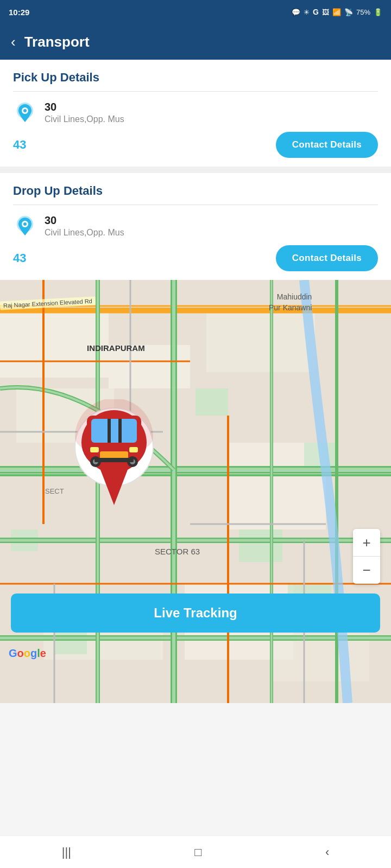 The height and width of the screenshot is (868, 391). What do you see at coordinates (85, 226) in the screenshot?
I see `drop-location-text: 30 Civil Lines,Opp. Mus` at bounding box center [85, 226].